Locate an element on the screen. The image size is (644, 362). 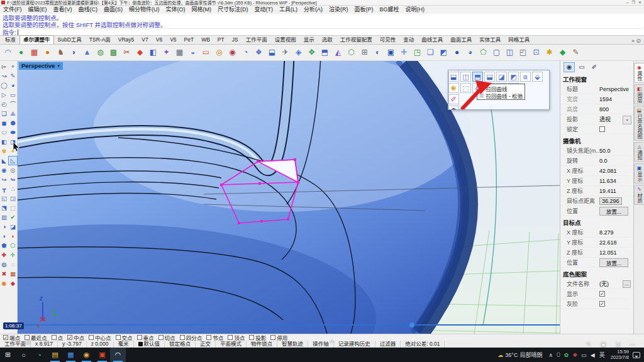
browse-button: ... is located at coordinates (626, 284).